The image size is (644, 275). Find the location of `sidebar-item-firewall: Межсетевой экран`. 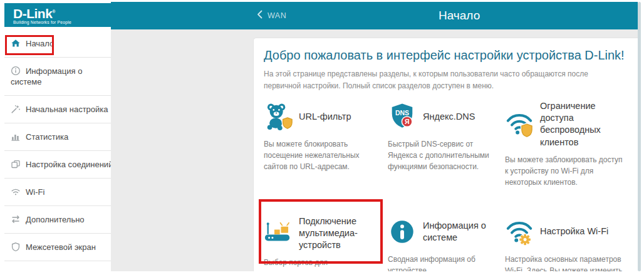

sidebar-item-firewall: Межсетевой экран is located at coordinates (58, 247).